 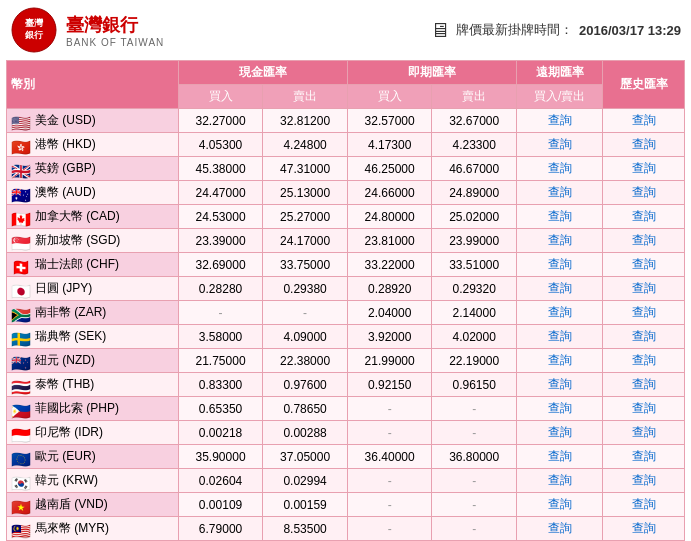 What do you see at coordinates (220, 481) in the screenshot?
I see `rate-value: 0.02604` at bounding box center [220, 481].